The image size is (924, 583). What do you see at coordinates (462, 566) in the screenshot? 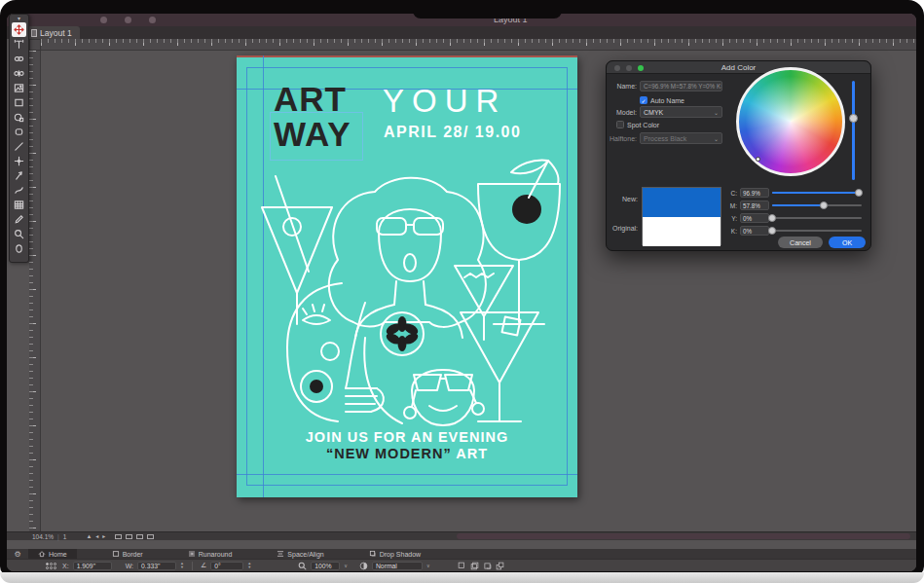
I see `duplicate-icon` at bounding box center [462, 566].